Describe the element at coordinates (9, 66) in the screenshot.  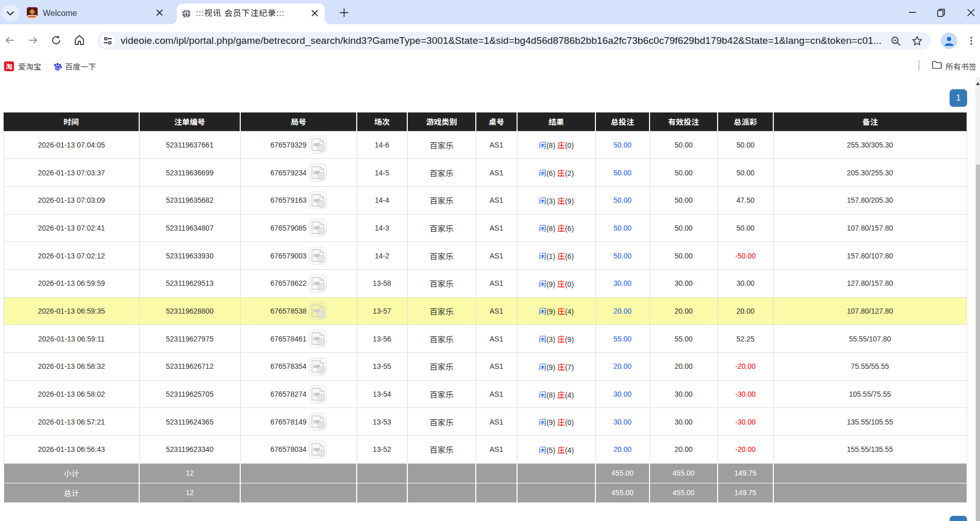
I see `svg-text: 淘` at that location.